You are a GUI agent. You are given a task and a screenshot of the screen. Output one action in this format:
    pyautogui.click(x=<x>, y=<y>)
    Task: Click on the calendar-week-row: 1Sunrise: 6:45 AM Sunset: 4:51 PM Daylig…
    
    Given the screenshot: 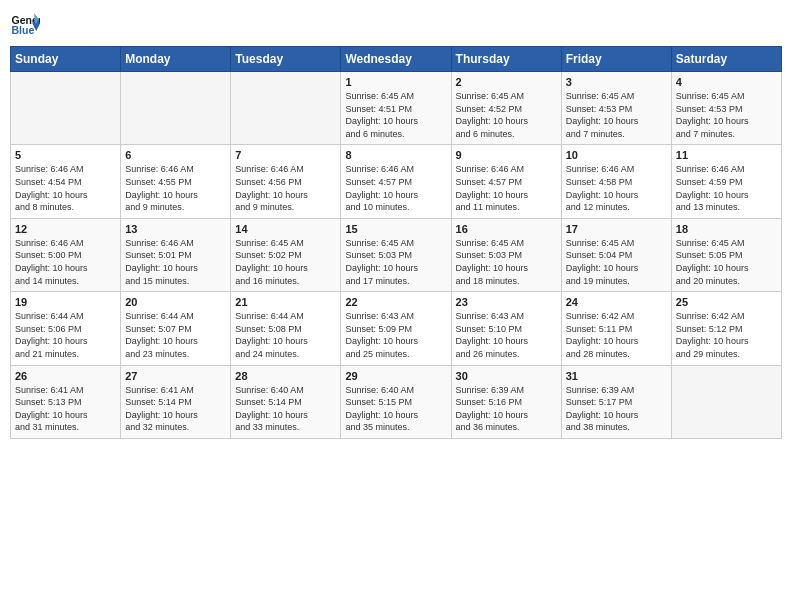 What is the action you would take?
    pyautogui.click(x=396, y=108)
    